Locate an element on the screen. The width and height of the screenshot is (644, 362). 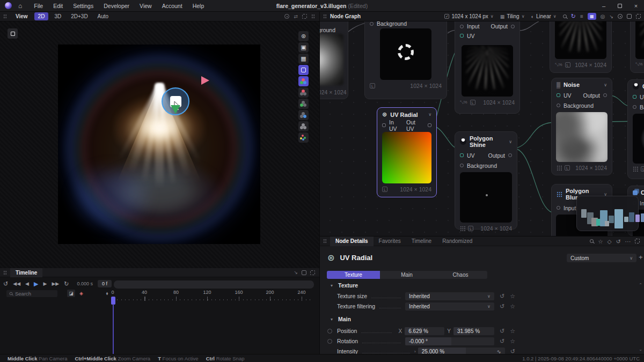
record-keyframe-icon: ◈ is located at coordinates (82, 293).